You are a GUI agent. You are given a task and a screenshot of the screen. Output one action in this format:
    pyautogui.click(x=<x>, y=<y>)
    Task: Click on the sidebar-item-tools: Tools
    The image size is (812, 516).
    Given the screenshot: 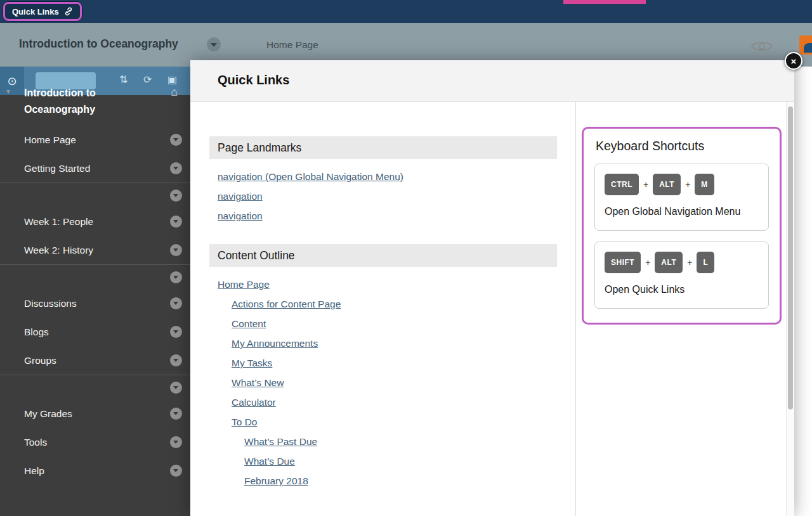 What is the action you would take?
    pyautogui.click(x=95, y=442)
    